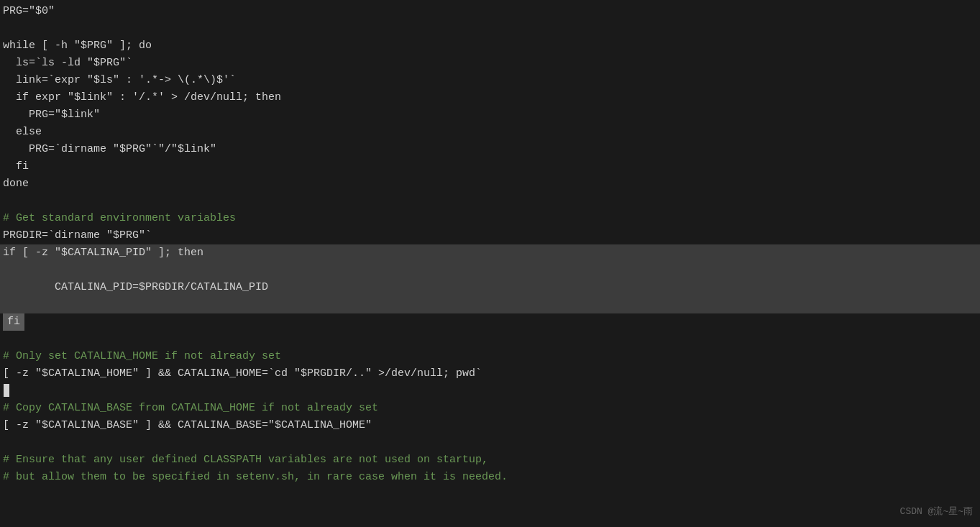 The width and height of the screenshot is (980, 527). What do you see at coordinates (936, 512) in the screenshot?
I see `watermark: CSDN @流~星~雨` at bounding box center [936, 512].